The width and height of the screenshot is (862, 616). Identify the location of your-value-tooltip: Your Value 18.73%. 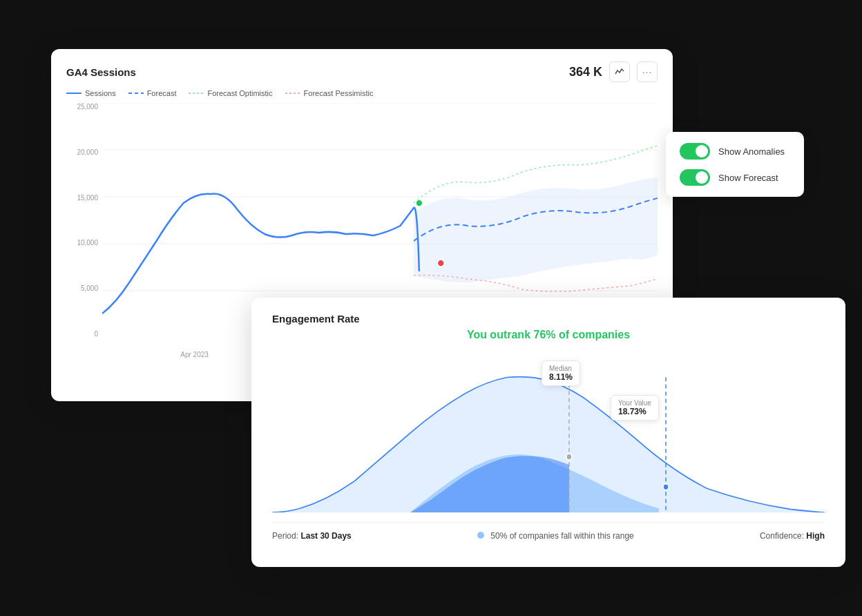
(635, 407).